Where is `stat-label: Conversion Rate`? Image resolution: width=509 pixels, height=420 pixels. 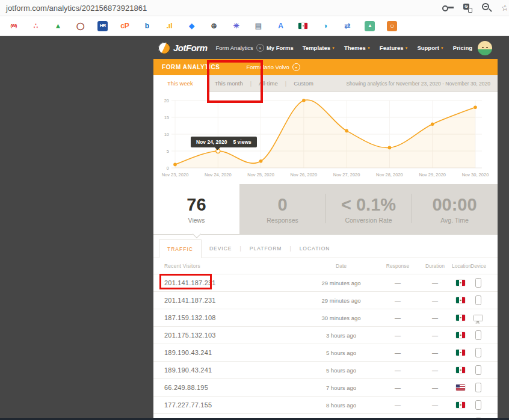 stat-label: Conversion Rate is located at coordinates (368, 220).